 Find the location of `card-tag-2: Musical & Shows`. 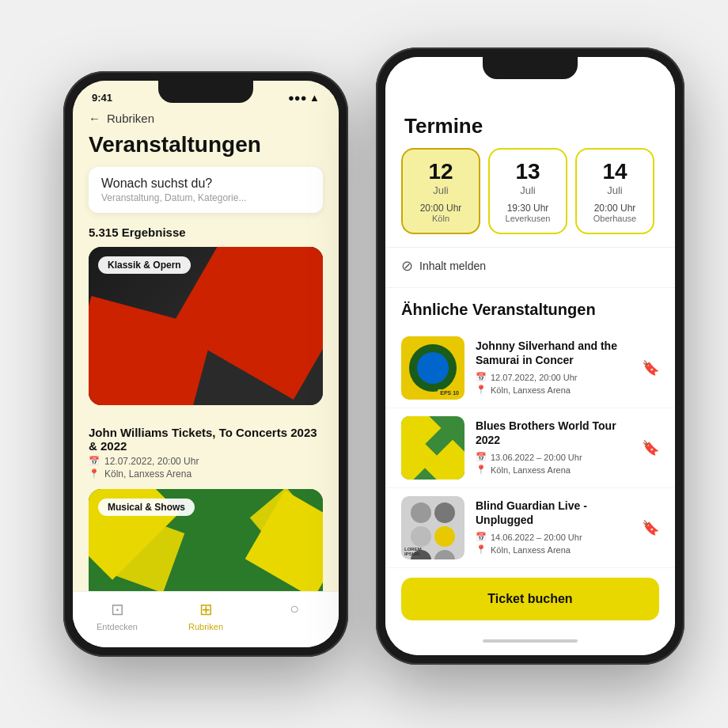

card-tag-2: Musical & Shows is located at coordinates (146, 507).